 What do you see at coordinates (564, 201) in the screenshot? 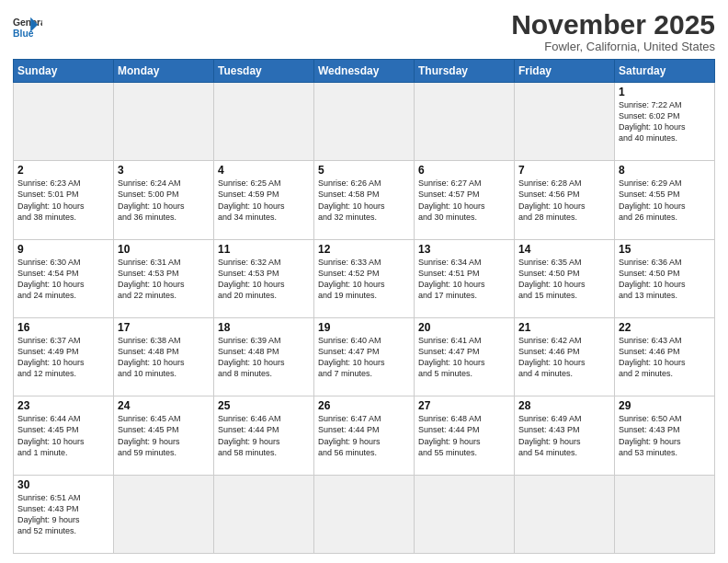
I see `day-info: Sunrise: 6:28 AM Sunset: 4:56 PM Dayligh…` at bounding box center [564, 201].